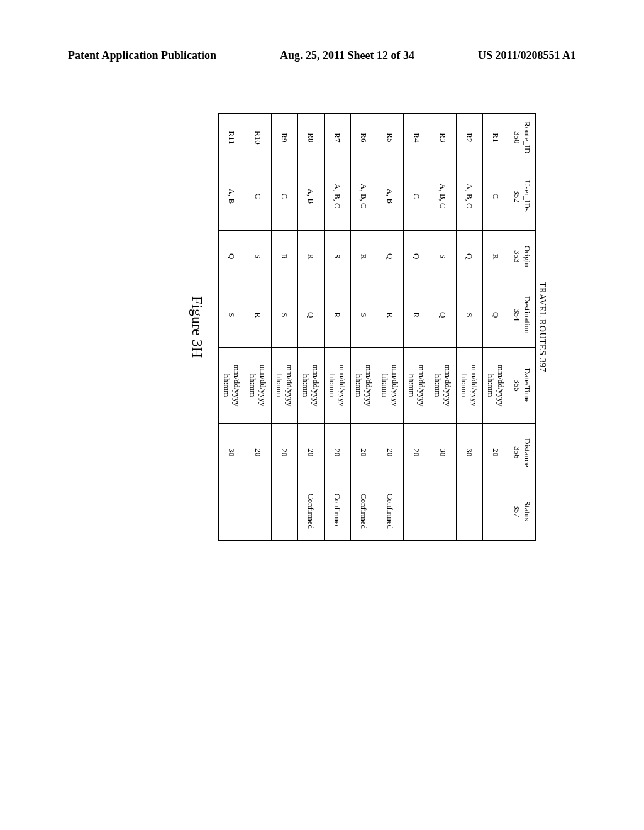 The width and height of the screenshot is (644, 830). What do you see at coordinates (391, 138) in the screenshot?
I see `cell-route-id: R5` at bounding box center [391, 138].